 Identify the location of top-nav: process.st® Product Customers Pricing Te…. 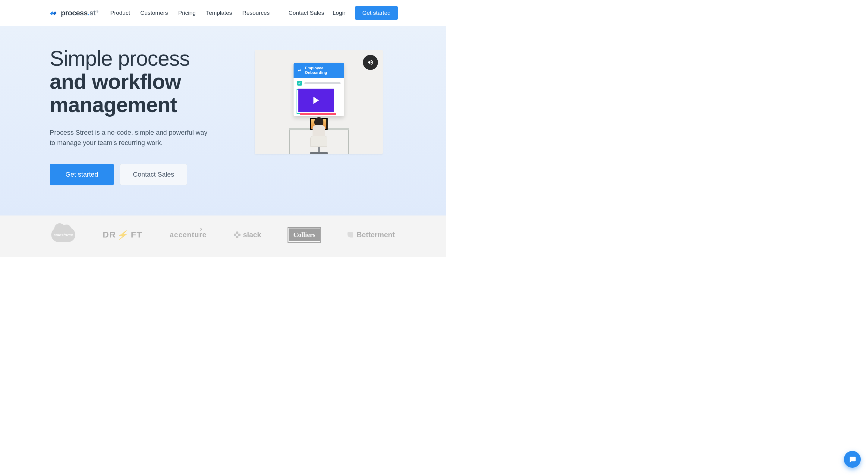
(223, 13).